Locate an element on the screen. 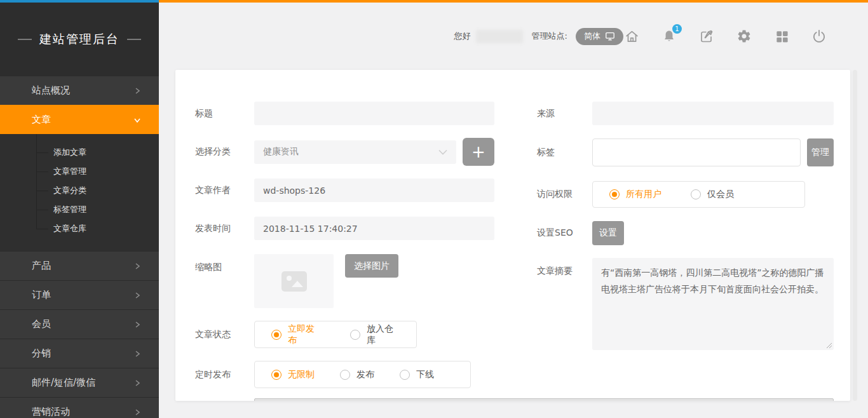 This screenshot has height=418, width=868. source-input is located at coordinates (713, 113).